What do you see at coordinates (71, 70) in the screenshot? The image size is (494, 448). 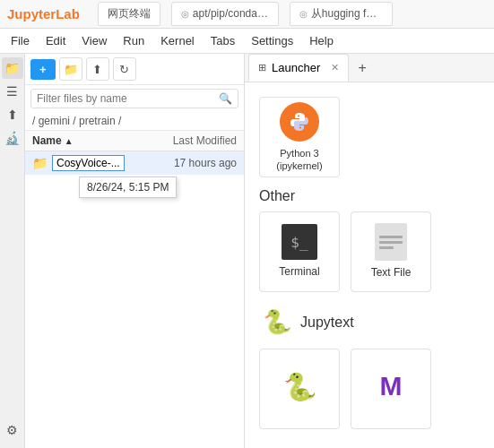 I see `folder-icon: 📁` at bounding box center [71, 70].